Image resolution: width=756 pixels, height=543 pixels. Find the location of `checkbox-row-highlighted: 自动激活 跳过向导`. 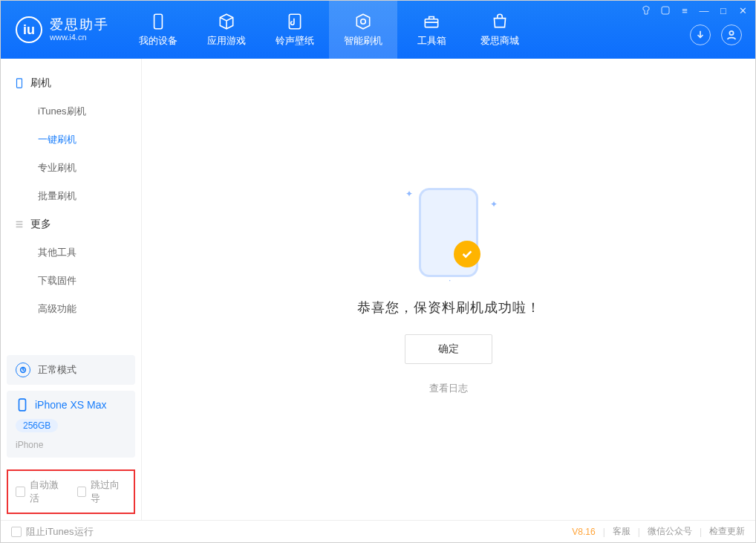

checkbox-row-highlighted: 自动激活 跳过向导 is located at coordinates (71, 492).